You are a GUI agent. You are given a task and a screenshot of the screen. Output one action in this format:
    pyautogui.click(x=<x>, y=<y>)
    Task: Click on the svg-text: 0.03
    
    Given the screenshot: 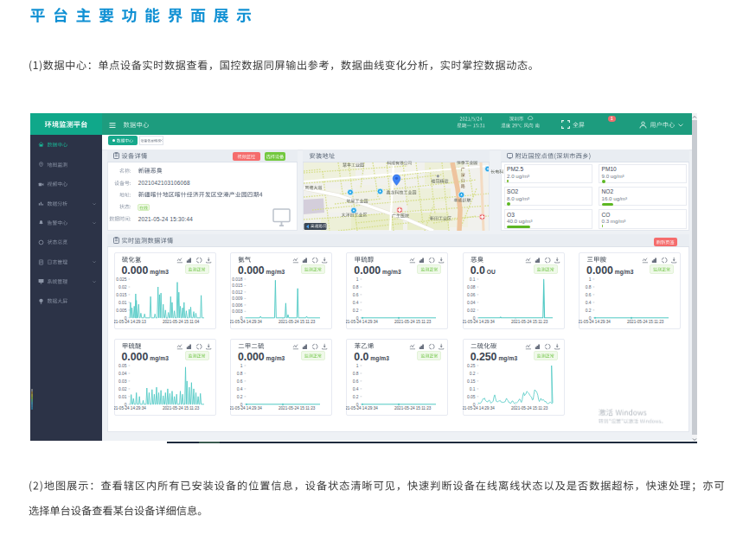 What is the action you would take?
    pyautogui.click(x=122, y=380)
    